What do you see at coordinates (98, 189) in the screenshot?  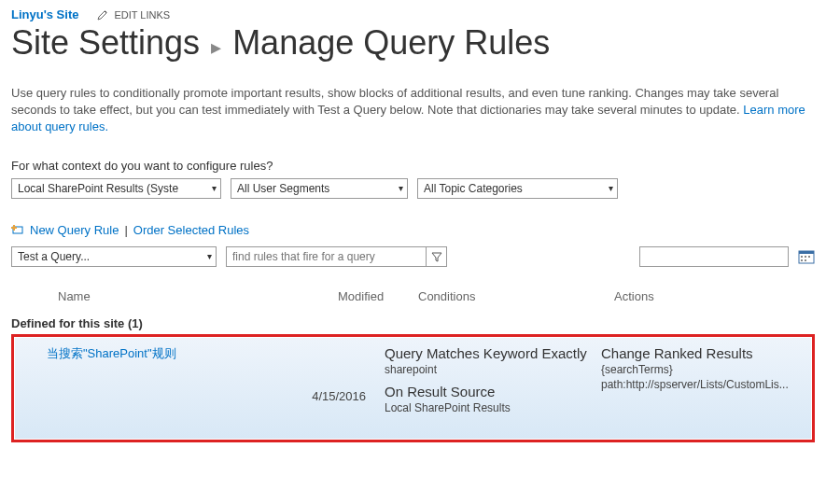 I see `result-source-value: Local SharePoint Results (Syste` at bounding box center [98, 189].